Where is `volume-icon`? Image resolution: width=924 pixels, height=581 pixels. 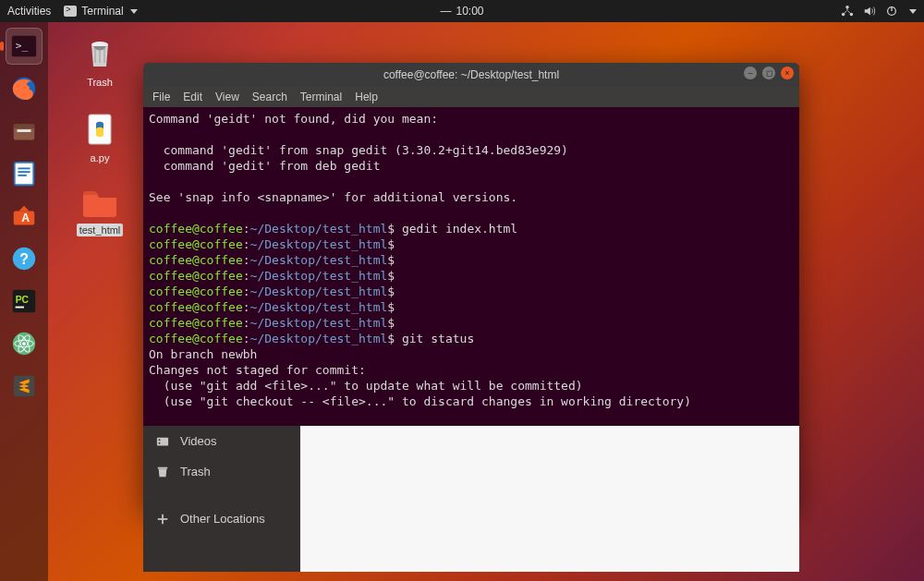 volume-icon is located at coordinates (869, 11).